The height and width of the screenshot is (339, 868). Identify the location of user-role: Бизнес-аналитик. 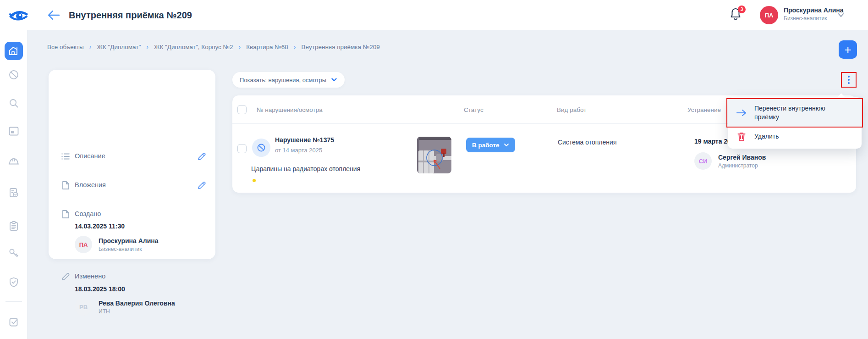
(814, 18).